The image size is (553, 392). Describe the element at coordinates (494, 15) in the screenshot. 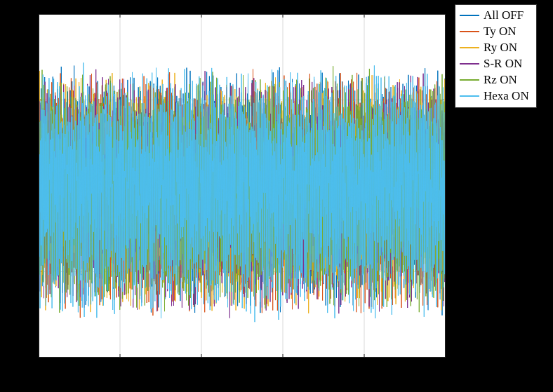

I see `legend-entry-all-off: All OFF` at that location.